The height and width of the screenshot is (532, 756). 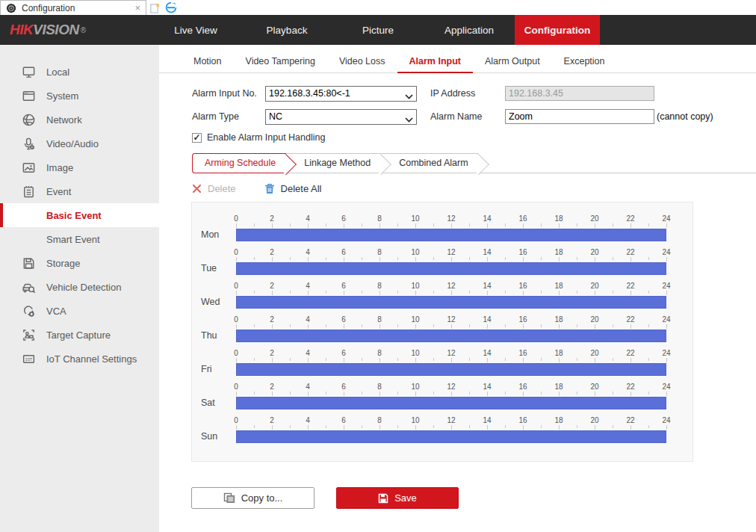 I want to click on browser-tab-bar: Configuration ×, so click(x=378, y=7).